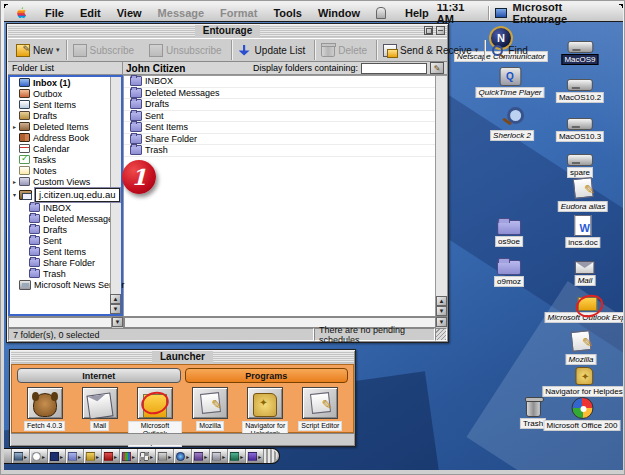 This screenshot has height=475, width=625. I want to click on menu-item: View, so click(130, 13).